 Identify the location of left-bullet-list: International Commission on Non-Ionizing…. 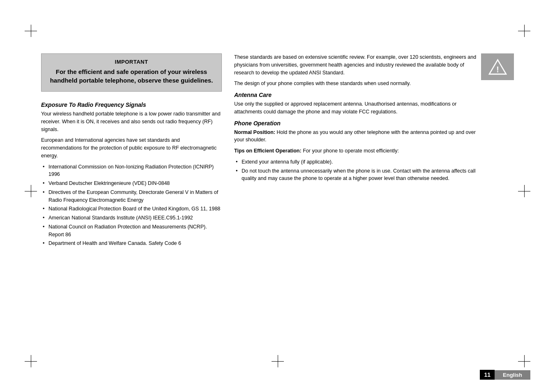
(131, 206).